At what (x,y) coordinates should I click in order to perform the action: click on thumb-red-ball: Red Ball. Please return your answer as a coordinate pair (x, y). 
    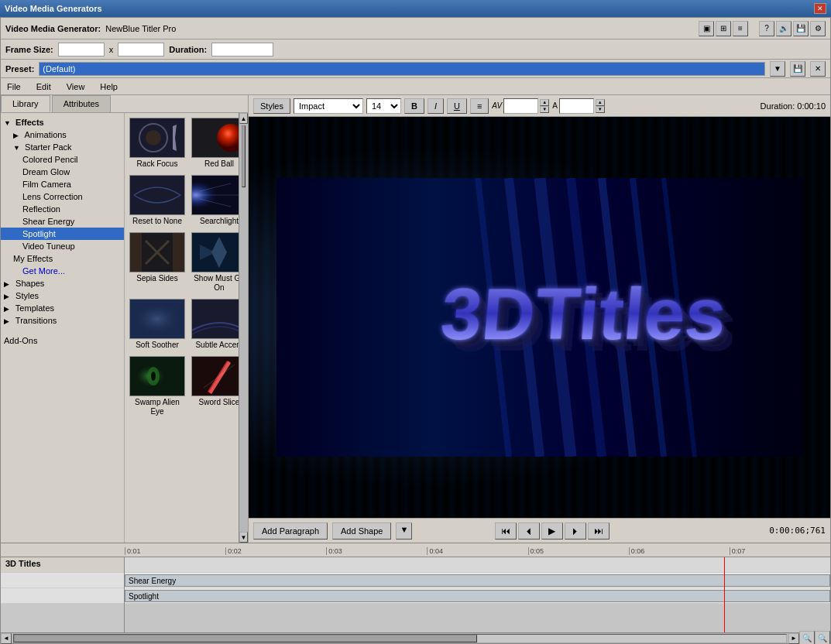
    Looking at the image, I should click on (214, 143).